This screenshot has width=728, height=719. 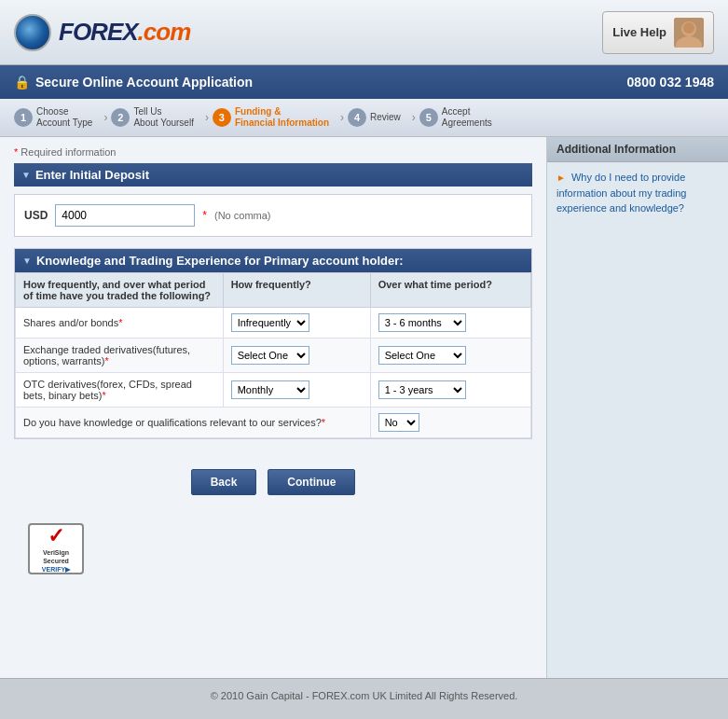 I want to click on row-label-derivatives: Exchange traded derivatives(futures, opt…, so click(x=119, y=356).